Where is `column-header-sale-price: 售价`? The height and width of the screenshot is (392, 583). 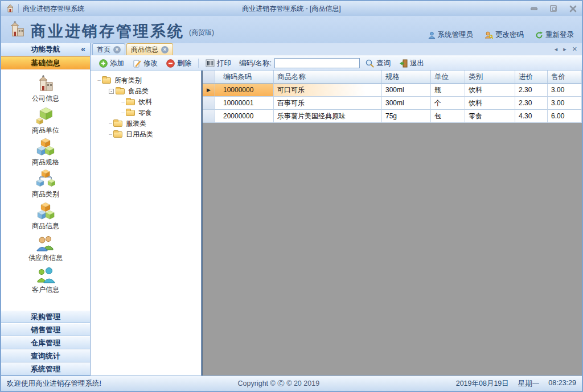
column-header-sale-price: 售价 is located at coordinates (565, 77).